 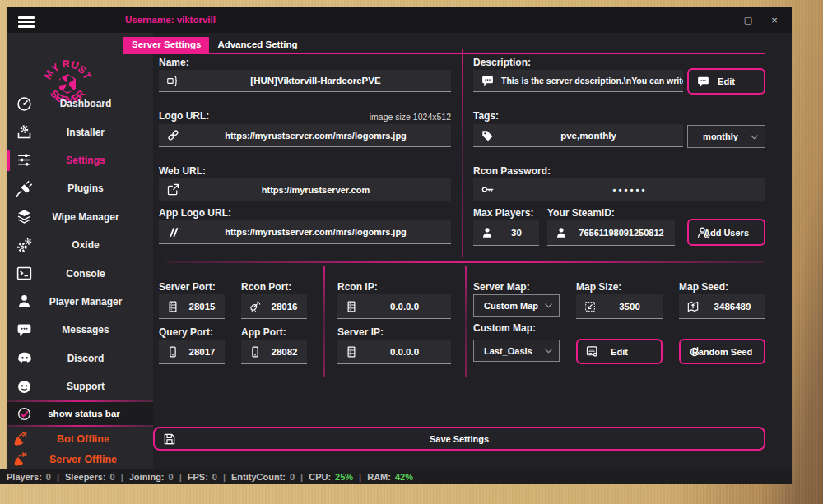 I want to click on stat-cpu: CPU:25%, so click(x=331, y=477).